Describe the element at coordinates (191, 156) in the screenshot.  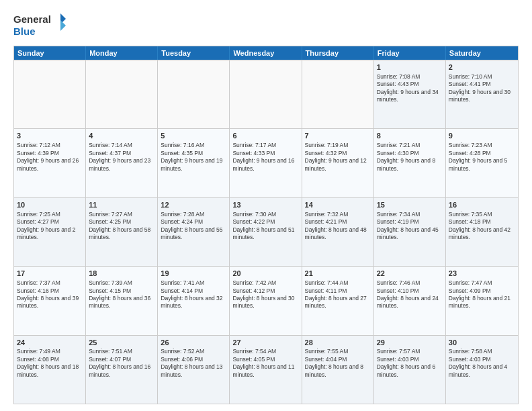
I see `day-info: Sunrise: 7:16 AM Sunset: 4:35 PM Dayligh…` at that location.